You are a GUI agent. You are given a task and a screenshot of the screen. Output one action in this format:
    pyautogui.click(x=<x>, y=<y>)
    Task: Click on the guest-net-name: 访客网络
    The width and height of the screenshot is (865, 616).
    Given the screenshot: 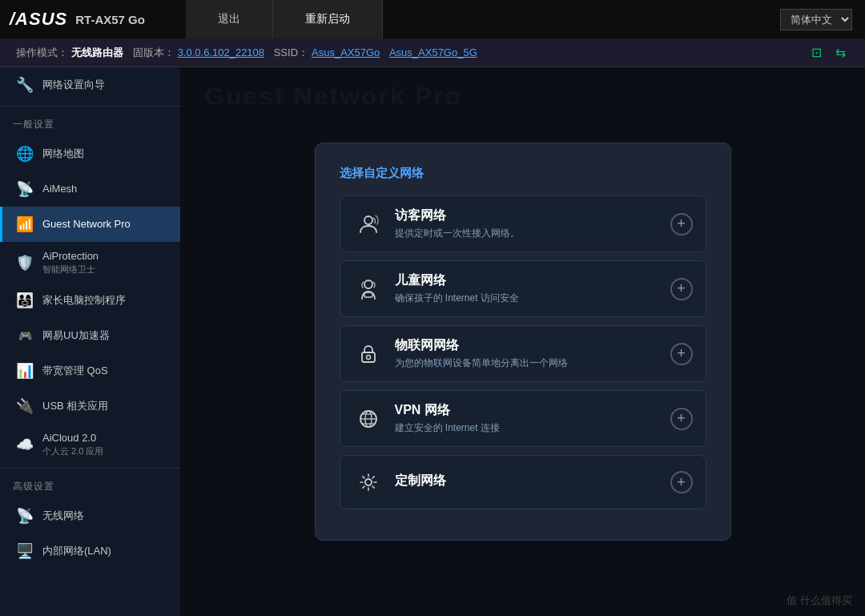 What is the action you would take?
    pyautogui.click(x=533, y=216)
    